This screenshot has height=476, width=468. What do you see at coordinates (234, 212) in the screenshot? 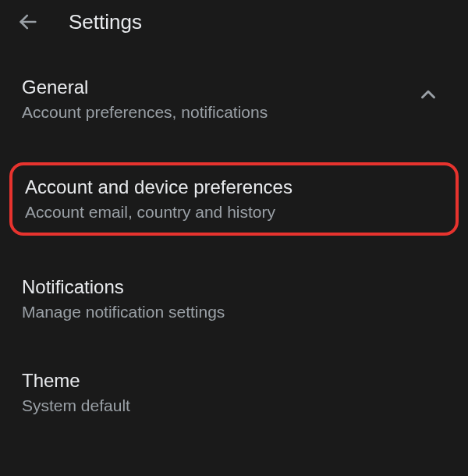
I see `section-subtitle: Account email, country and history` at bounding box center [234, 212].